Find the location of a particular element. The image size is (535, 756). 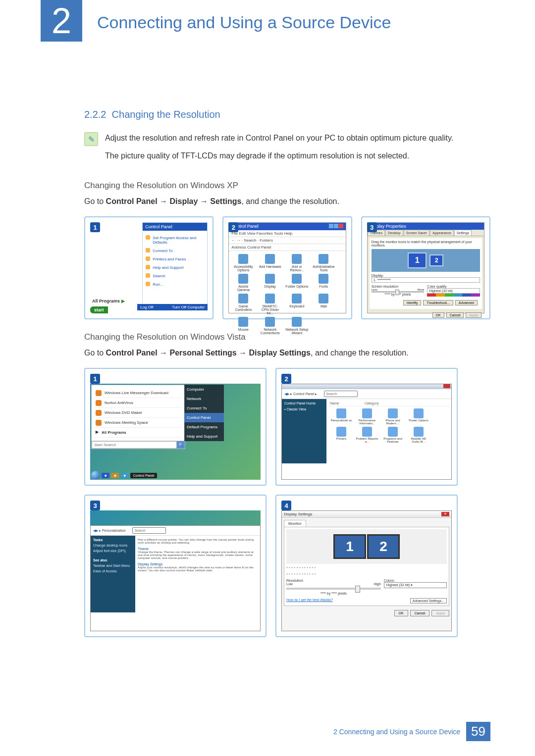

vcp-icon: Phone and Modem ... is located at coordinates (393, 417).